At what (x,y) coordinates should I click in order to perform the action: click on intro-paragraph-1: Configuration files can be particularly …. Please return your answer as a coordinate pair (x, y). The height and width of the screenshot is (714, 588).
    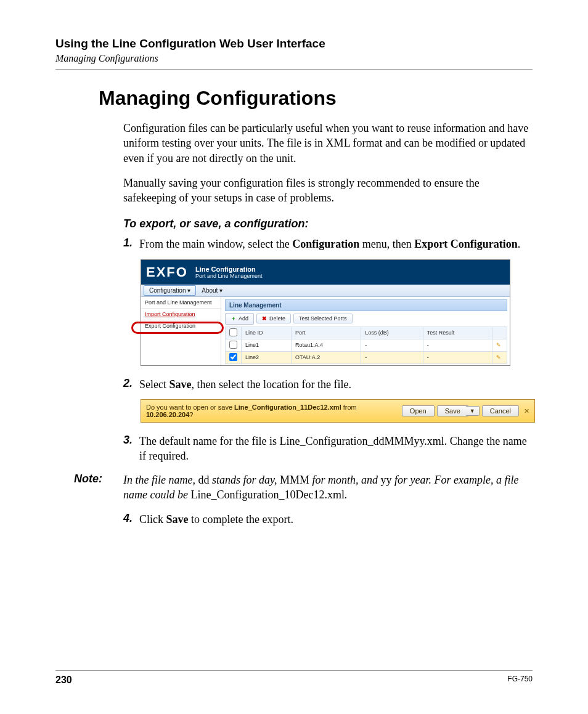
    Looking at the image, I should click on (328, 143).